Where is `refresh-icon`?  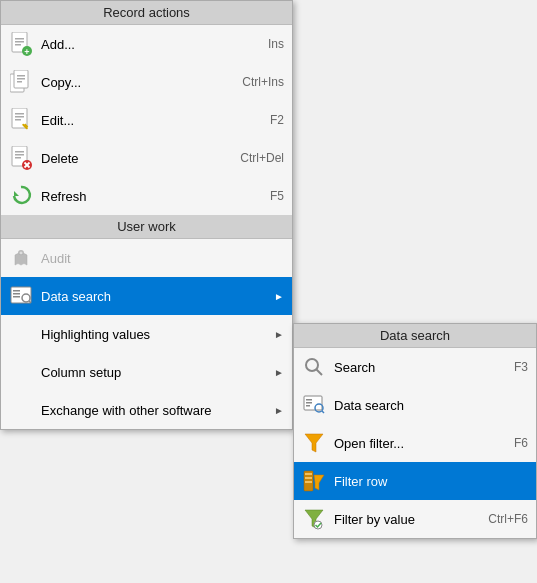 refresh-icon is located at coordinates (21, 196).